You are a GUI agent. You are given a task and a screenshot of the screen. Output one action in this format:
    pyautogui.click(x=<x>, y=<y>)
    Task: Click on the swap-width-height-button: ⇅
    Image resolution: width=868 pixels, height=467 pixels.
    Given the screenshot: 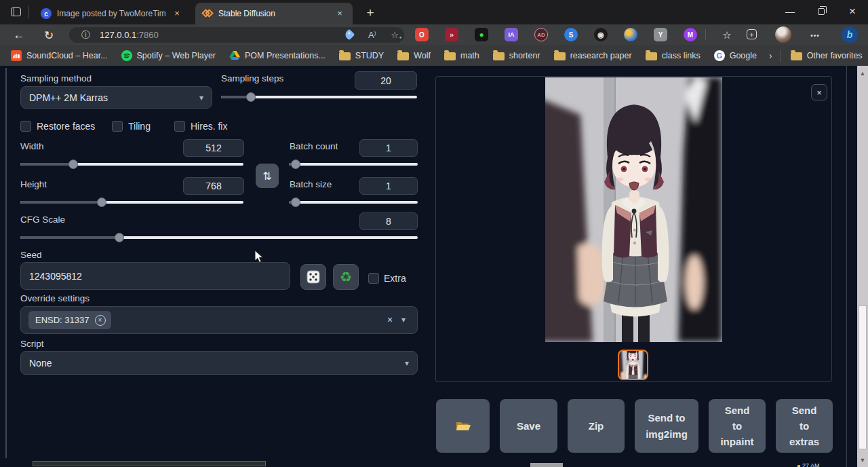 What is the action you would take?
    pyautogui.click(x=267, y=176)
    